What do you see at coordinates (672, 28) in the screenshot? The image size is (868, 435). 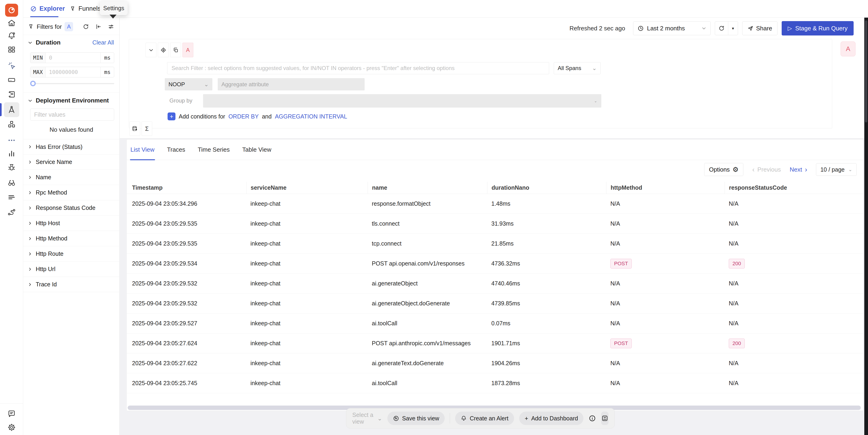 I see `time-range-select: Last 2 months` at bounding box center [672, 28].